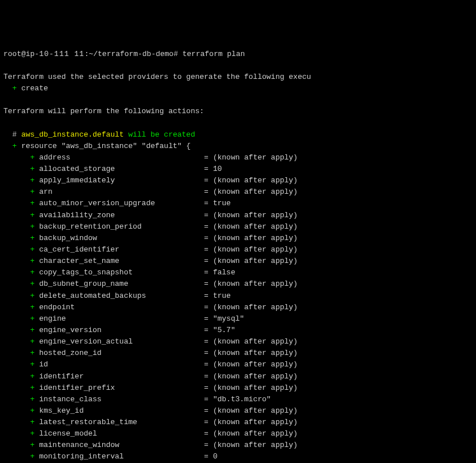  I want to click on command-text: terraform plan, so click(211, 54).